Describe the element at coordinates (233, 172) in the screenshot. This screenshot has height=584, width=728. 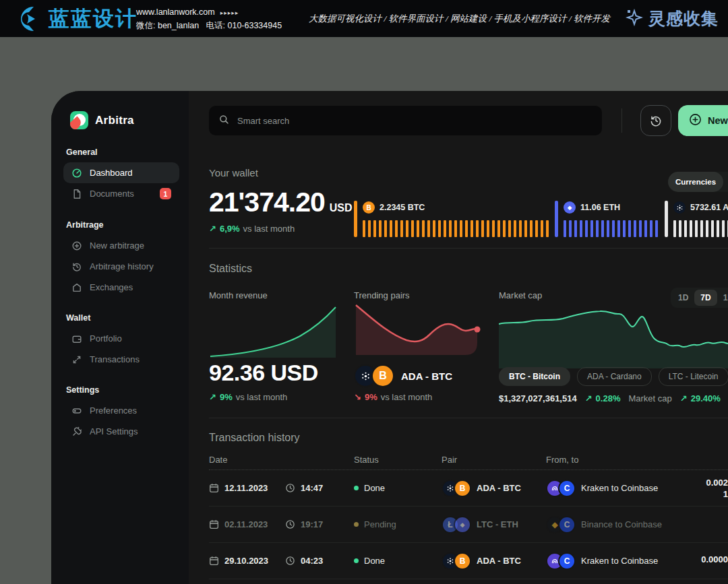
I see `wallet-section-title: Your wallet` at that location.